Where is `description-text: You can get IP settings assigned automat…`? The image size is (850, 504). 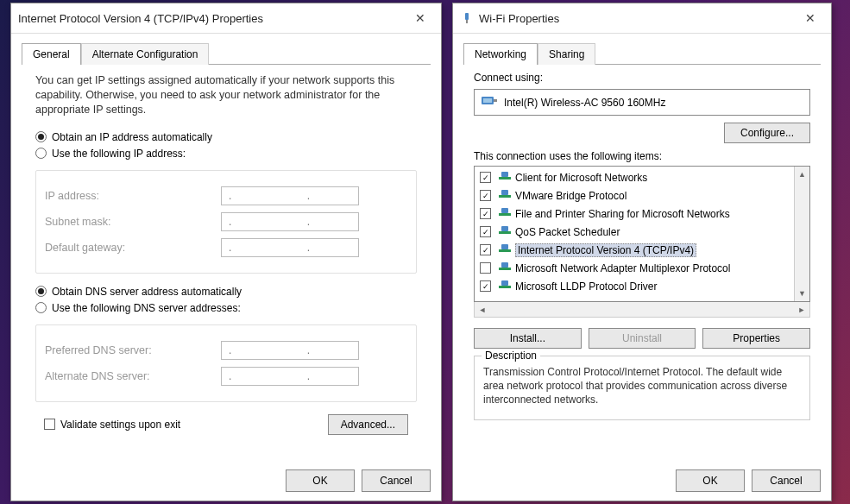
description-text: You can get IP settings assigned automat… is located at coordinates (226, 95).